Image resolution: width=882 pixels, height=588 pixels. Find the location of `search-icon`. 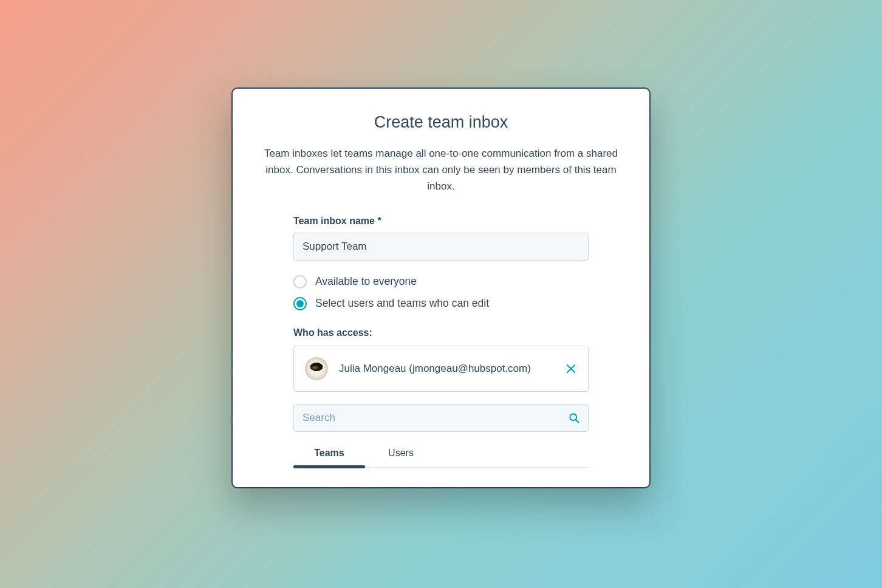

search-icon is located at coordinates (574, 418).